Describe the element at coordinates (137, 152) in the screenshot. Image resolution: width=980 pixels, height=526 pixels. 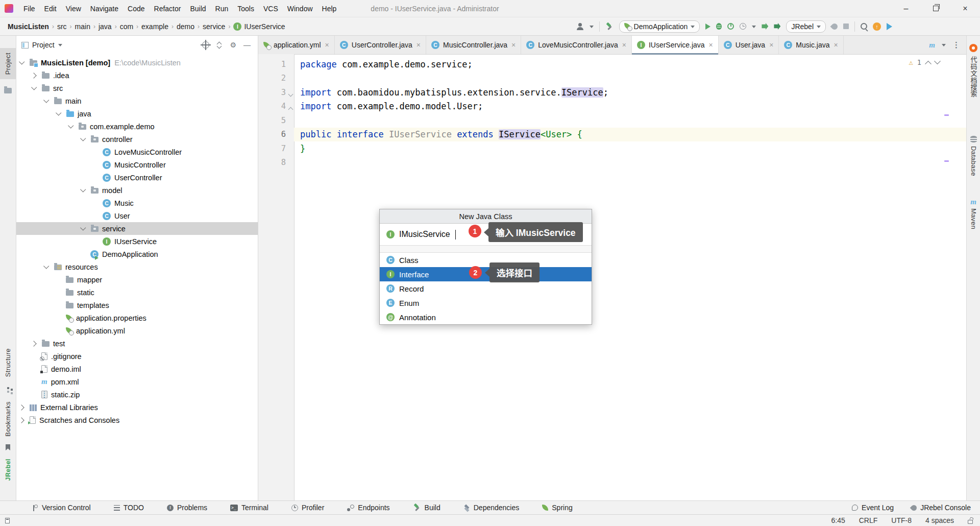
I see `tree-item-lovemusiccontroller: CLoveMusicController` at that location.